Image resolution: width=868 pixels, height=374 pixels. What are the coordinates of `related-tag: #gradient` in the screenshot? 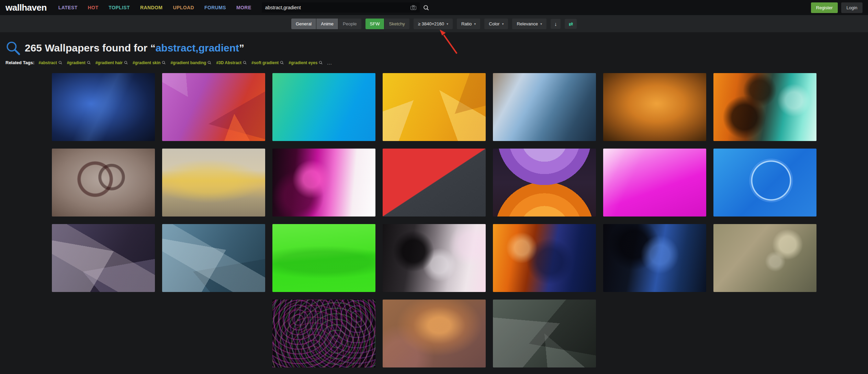 It's located at (79, 63).